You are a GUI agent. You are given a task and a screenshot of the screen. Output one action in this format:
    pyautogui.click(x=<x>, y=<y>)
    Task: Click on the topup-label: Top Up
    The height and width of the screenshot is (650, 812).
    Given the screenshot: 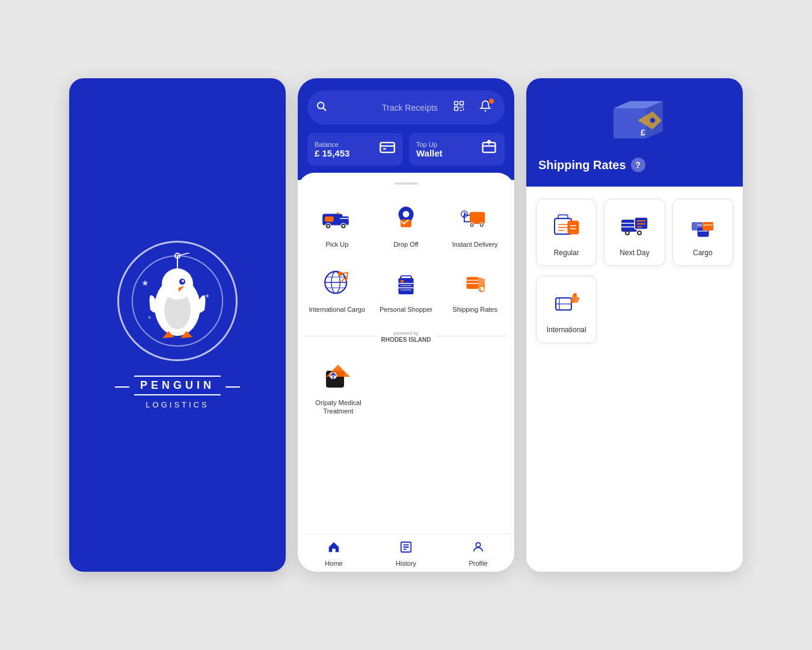 What is the action you would take?
    pyautogui.click(x=429, y=144)
    